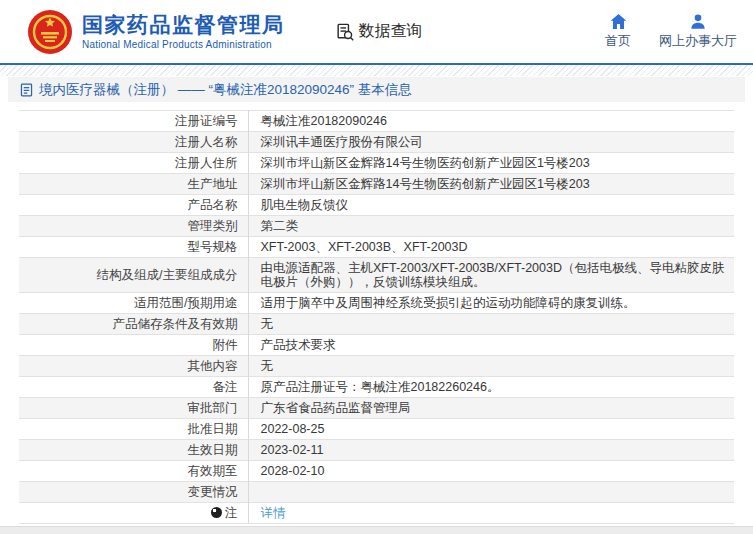  What do you see at coordinates (376, 430) in the screenshot?
I see `table-row: 批准日期2022-08-25` at bounding box center [376, 430].